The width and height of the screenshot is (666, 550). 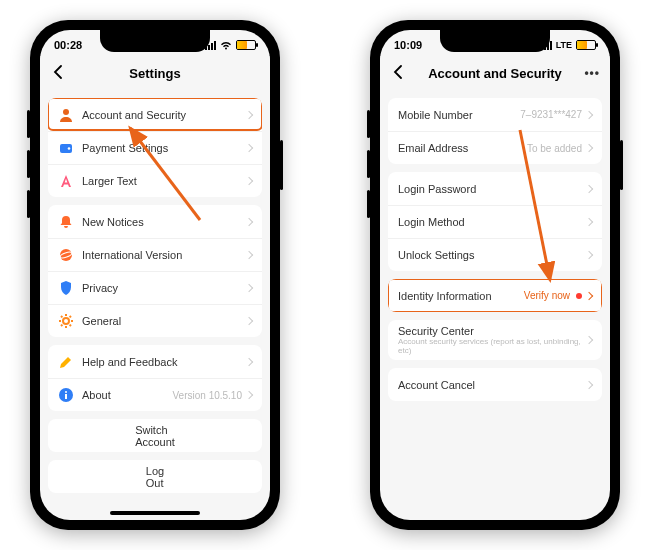 What do you see at coordinates (66, 362) in the screenshot?
I see `pencil-icon` at bounding box center [66, 362].